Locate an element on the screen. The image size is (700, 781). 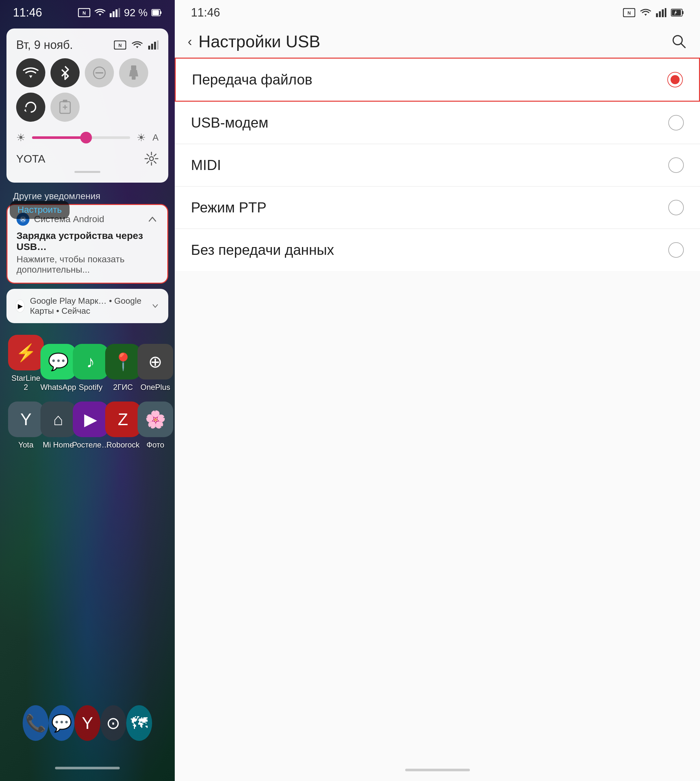
oneplus-icon: ⊕ is located at coordinates (155, 362).